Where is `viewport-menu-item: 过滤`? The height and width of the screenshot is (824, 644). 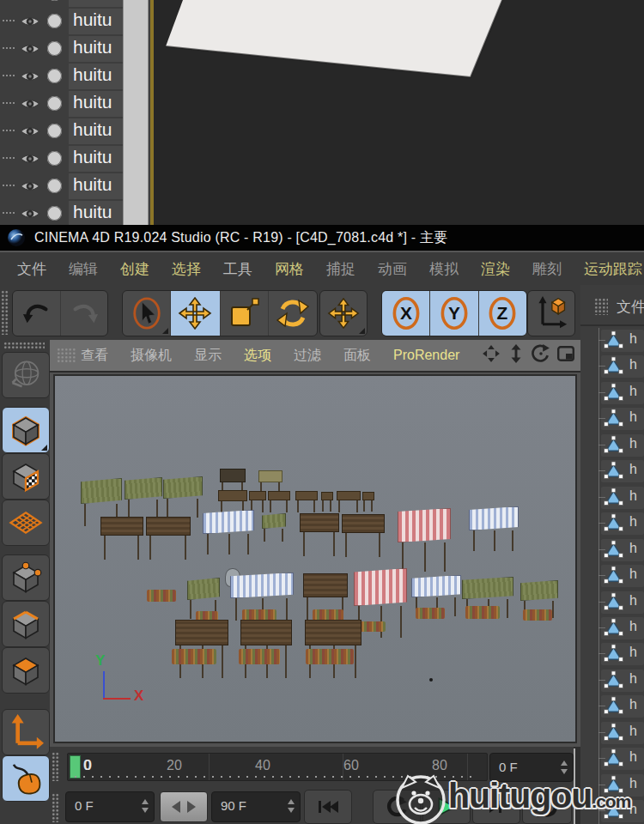
viewport-menu-item: 过滤 is located at coordinates (307, 355).